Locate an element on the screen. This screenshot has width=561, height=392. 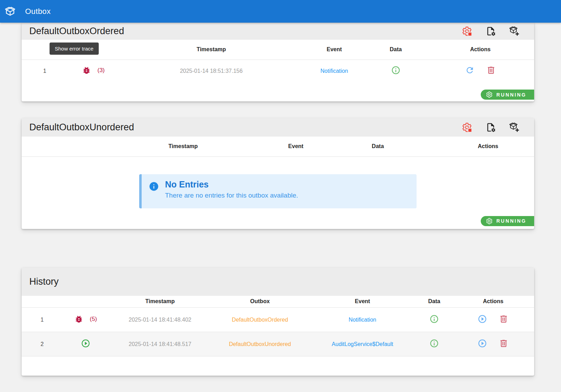
row-timestamp: 2025-01-14 18:41:48.402 is located at coordinates (160, 320).